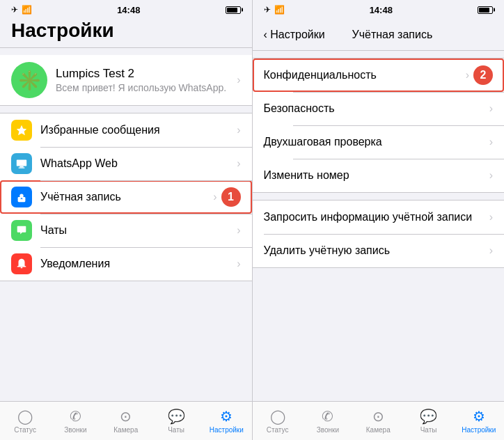 The image size is (504, 440). Describe the element at coordinates (231, 197) in the screenshot. I see `step-badge-1: 1` at that location.